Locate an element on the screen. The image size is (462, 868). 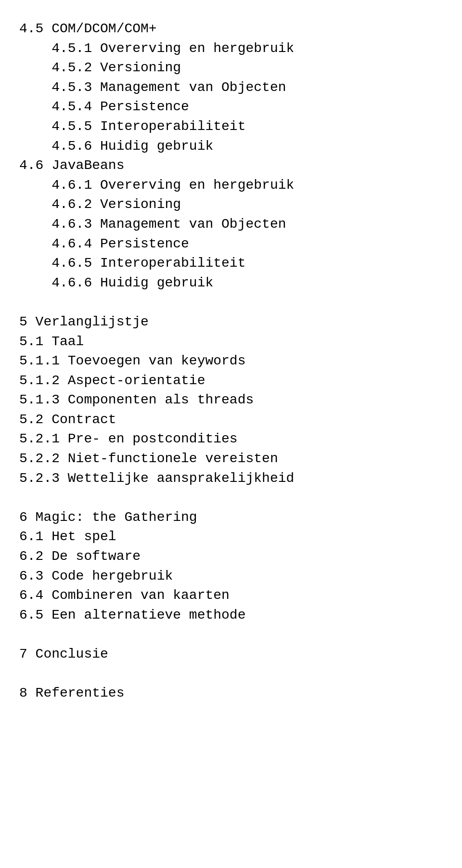
toc-line: 5.2.2 Niet-functionele vereisten is located at coordinates (231, 459).